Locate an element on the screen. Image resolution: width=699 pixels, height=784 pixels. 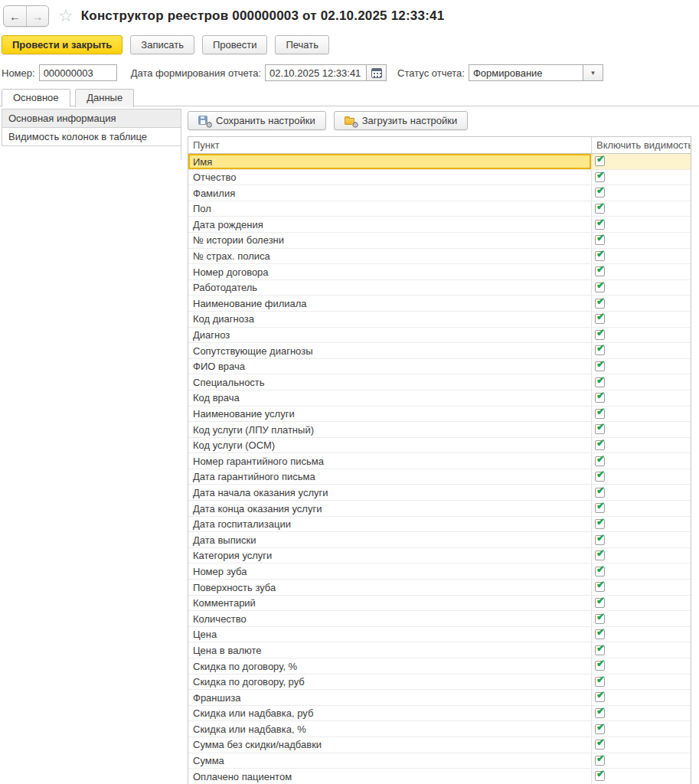
table-row: Номер гарантийного письма is located at coordinates (439, 461).